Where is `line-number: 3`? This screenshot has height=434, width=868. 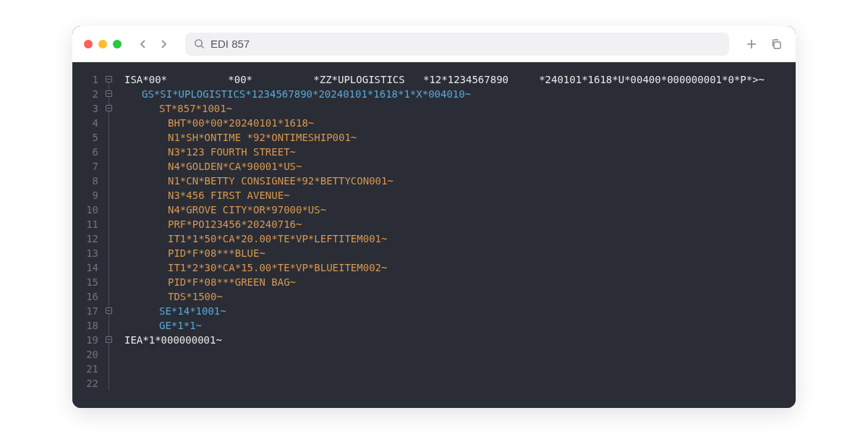 line-number: 3 is located at coordinates (85, 109).